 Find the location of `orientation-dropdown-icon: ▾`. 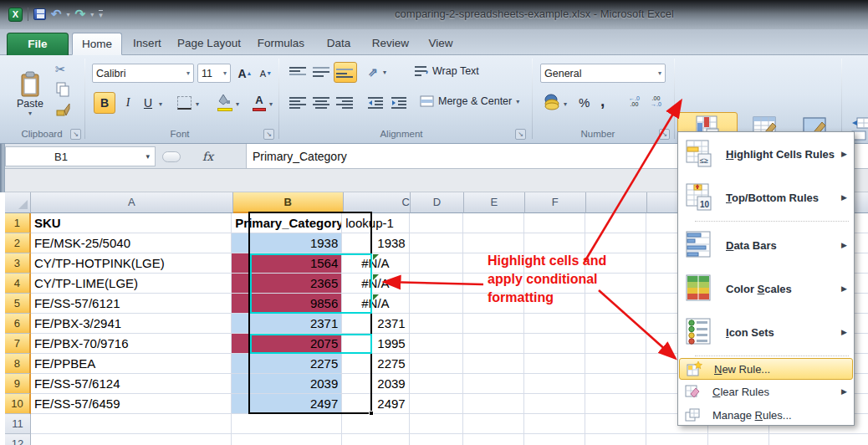

orientation-dropdown-icon: ▾ is located at coordinates (385, 72).